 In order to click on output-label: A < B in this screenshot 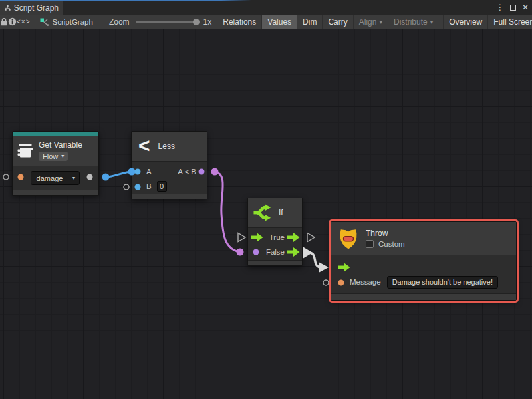, I will do `click(187, 172)`.